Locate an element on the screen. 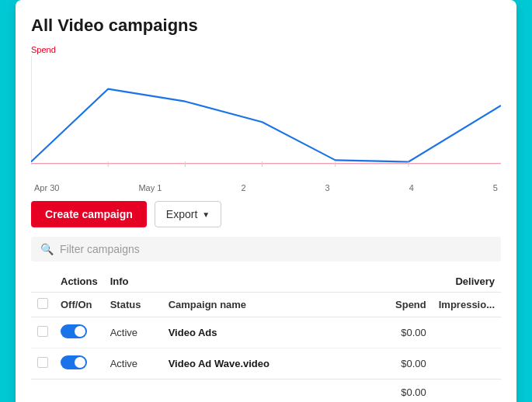  table-row: Active Video Ad Wave.video $0.00 is located at coordinates (266, 364).